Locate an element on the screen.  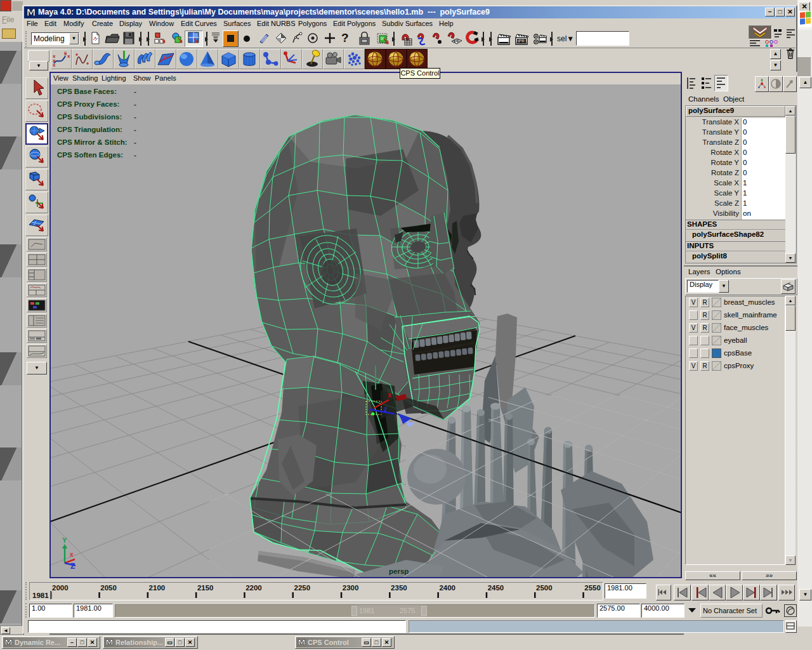
svg-text: 2100 is located at coordinates (157, 588).